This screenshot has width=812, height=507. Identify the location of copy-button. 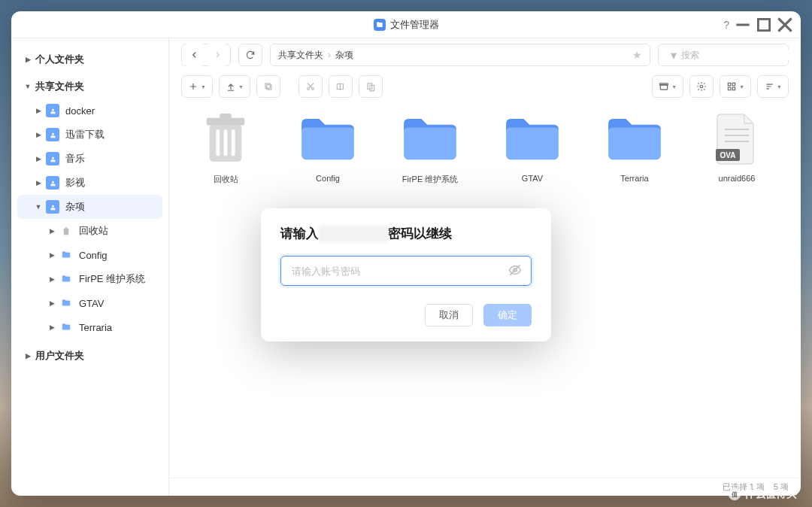
(268, 87).